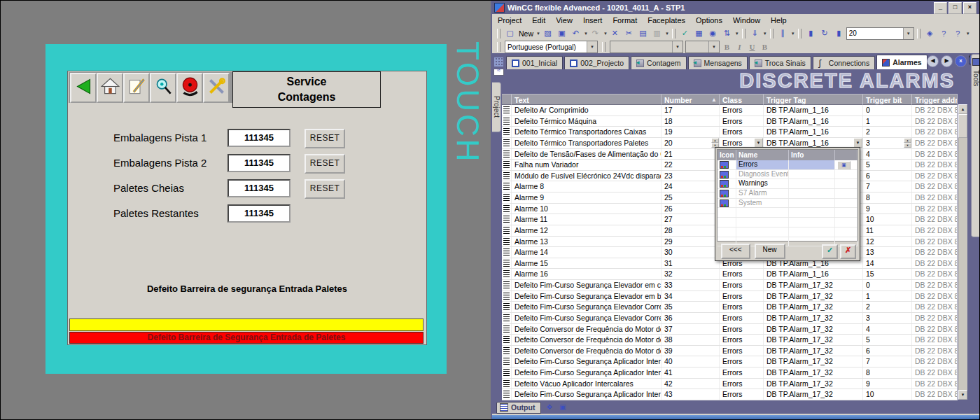 Image resolution: width=980 pixels, height=420 pixels. Describe the element at coordinates (935, 395) in the screenshot. I see `alarm-trigger-address-cell: DB 22 DBX 82.2` at that location.